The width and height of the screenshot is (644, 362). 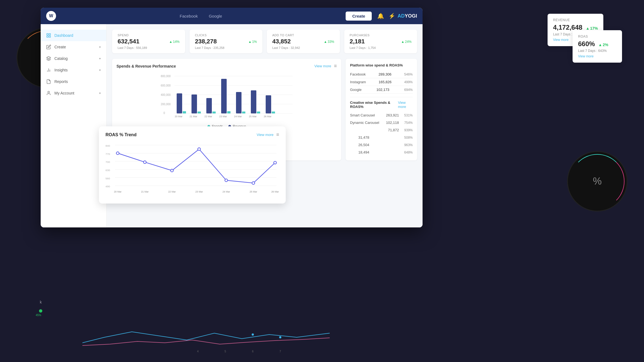 I want to click on roas-trend-view-more: View more, so click(x=265, y=135).